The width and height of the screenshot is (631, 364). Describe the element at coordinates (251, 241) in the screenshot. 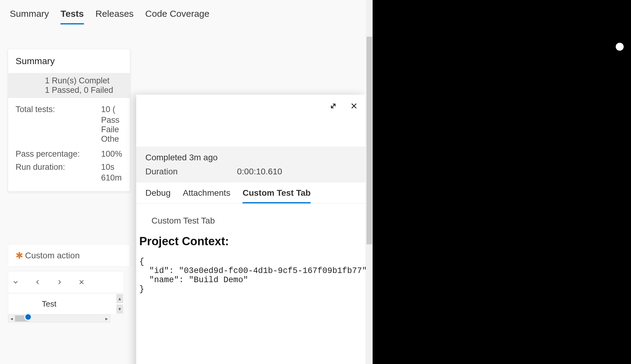

I see `project-context-heading: Project Context:` at that location.